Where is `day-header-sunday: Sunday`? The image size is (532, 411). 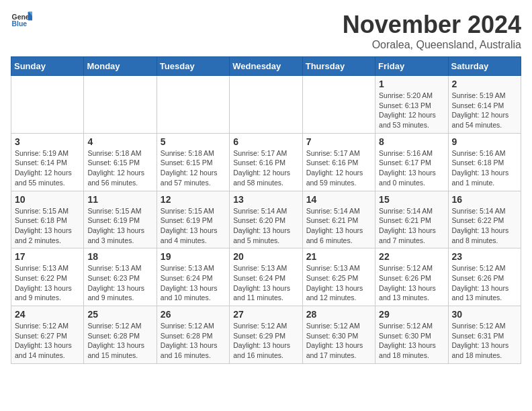 day-header-sunday: Sunday is located at coordinates (48, 66).